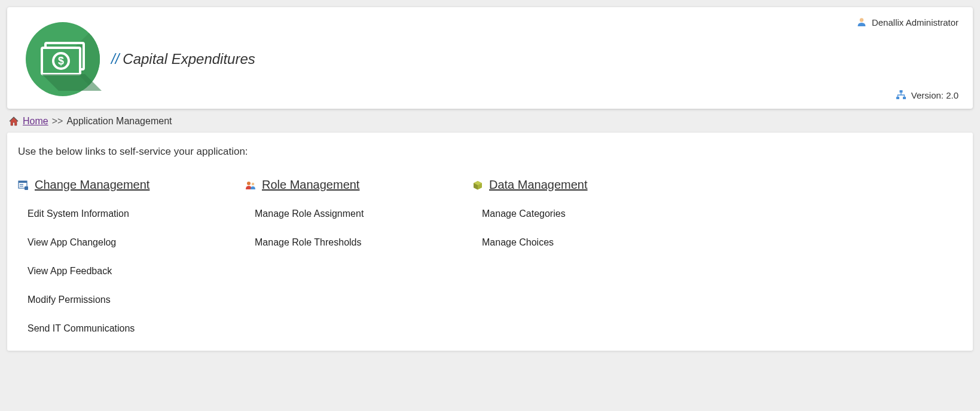  Describe the element at coordinates (119, 121) in the screenshot. I see `breadcrumb-current: Application Management` at that location.